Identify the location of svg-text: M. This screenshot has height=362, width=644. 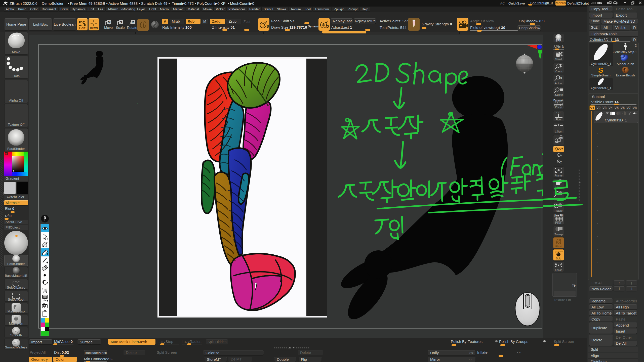
(109, 22).